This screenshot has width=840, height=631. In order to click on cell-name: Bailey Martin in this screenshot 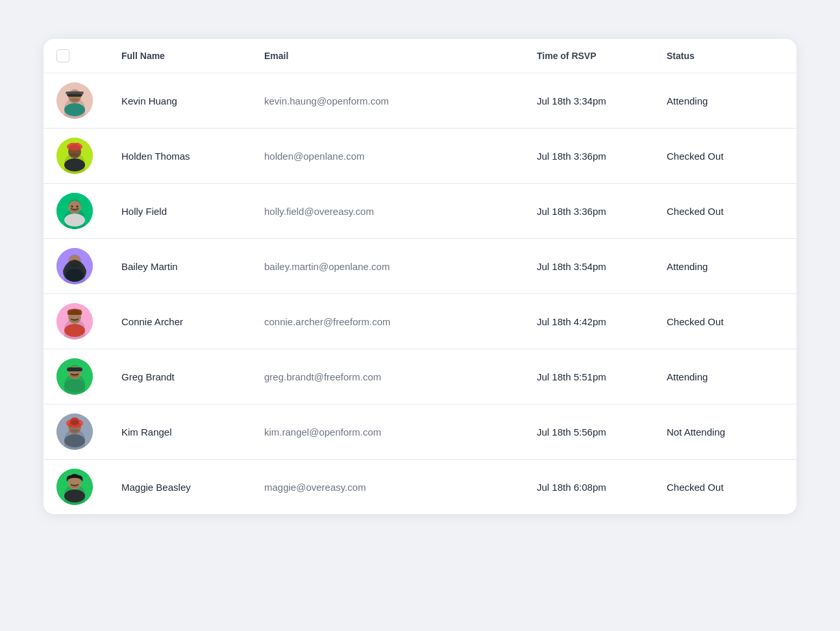, I will do `click(193, 266)`.